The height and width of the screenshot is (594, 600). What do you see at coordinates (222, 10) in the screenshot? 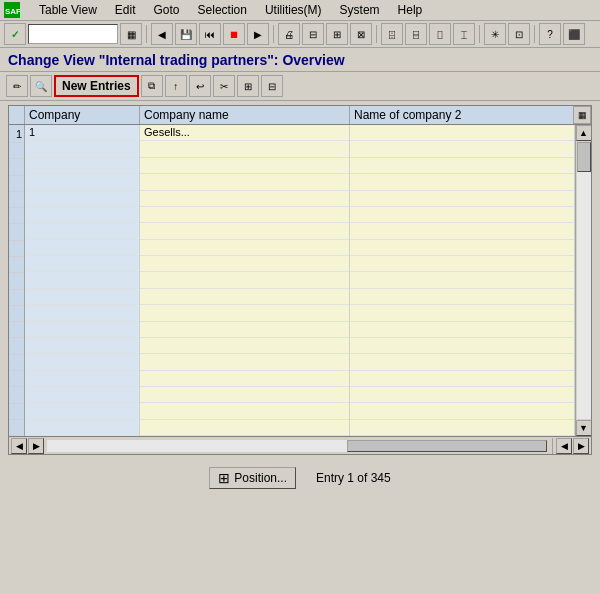
I see `menu-selection: Selection` at bounding box center [222, 10].